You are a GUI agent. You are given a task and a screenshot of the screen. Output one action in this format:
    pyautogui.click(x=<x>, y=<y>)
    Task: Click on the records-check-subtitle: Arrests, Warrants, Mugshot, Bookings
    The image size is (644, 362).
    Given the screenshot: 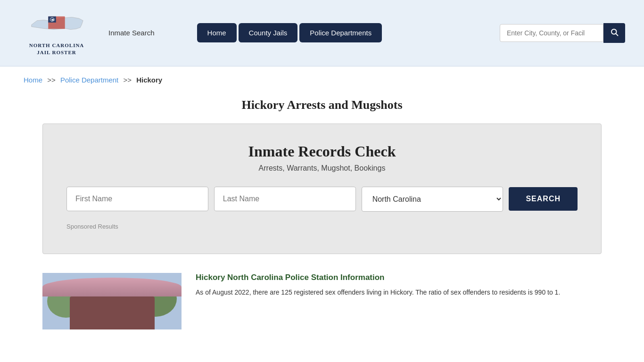 What is the action you would take?
    pyautogui.click(x=322, y=168)
    